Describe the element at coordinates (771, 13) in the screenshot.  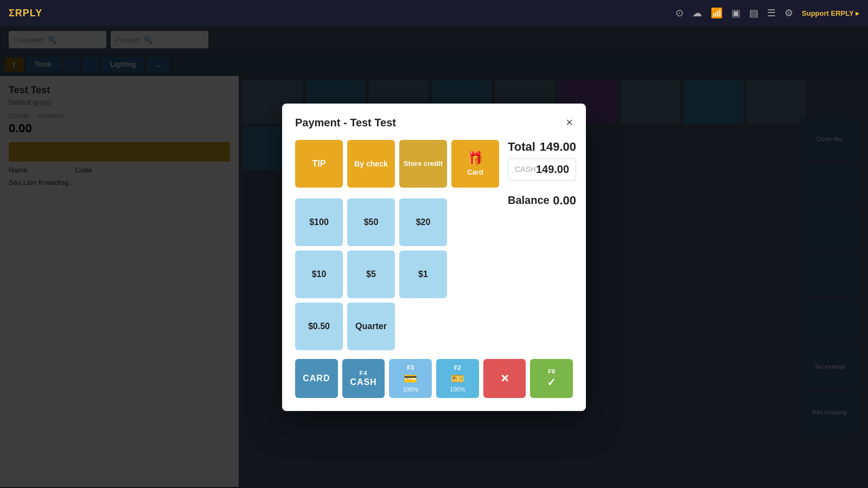
I see `menu-icon: ☰` at that location.